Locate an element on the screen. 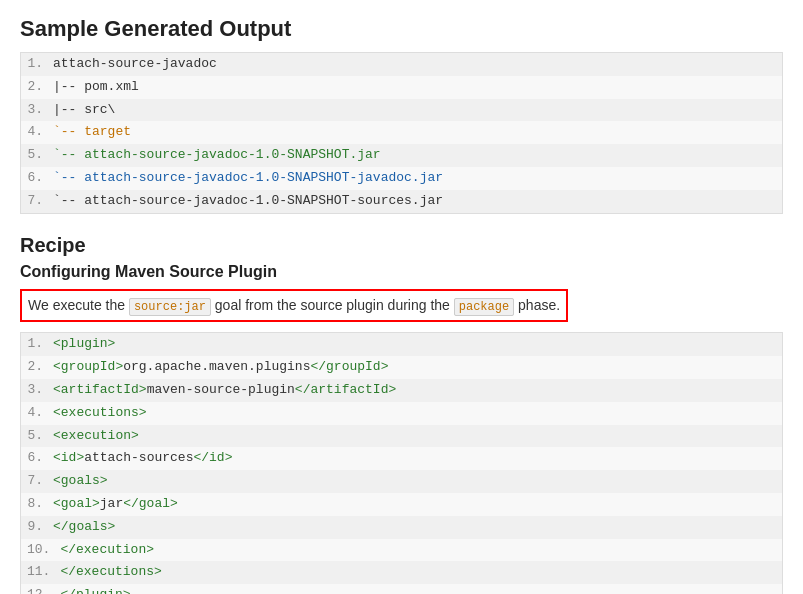 This screenshot has width=803, height=594. line-content: <plugin> is located at coordinates (88, 344).